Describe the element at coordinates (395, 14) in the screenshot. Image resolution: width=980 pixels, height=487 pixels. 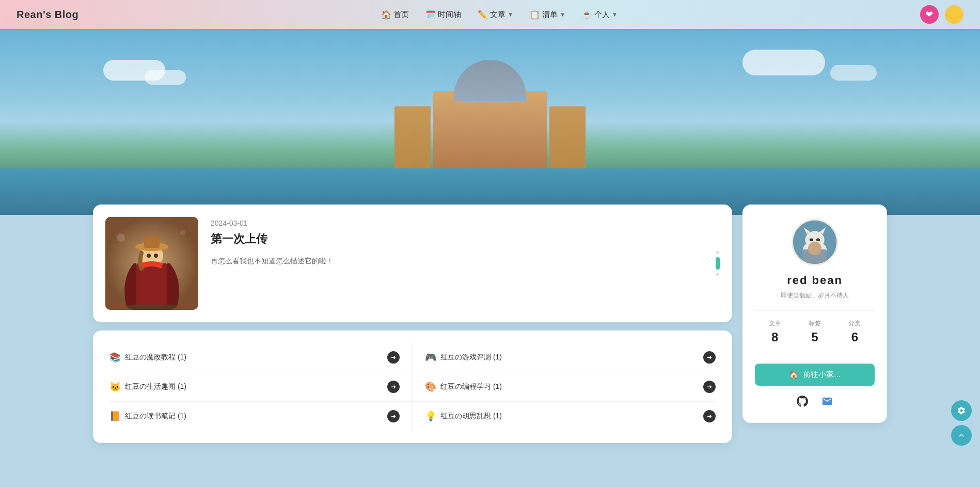
I see `nav-home: 🏠 首页` at that location.